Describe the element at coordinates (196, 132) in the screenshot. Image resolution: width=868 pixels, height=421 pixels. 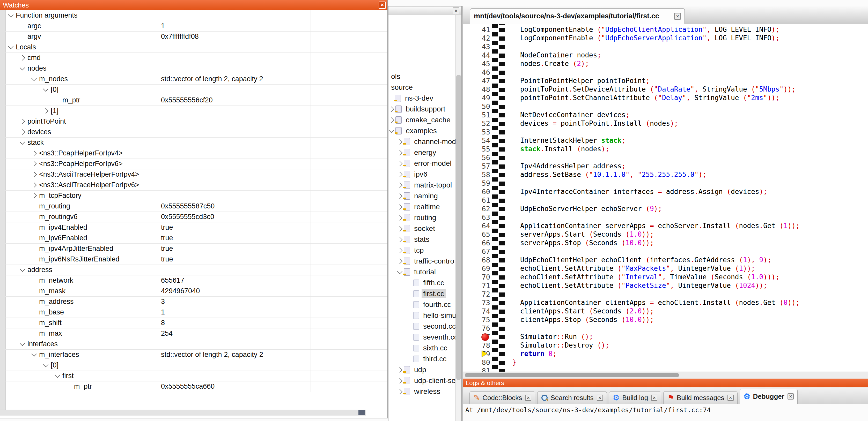
I see `watch-row: devices` at that location.